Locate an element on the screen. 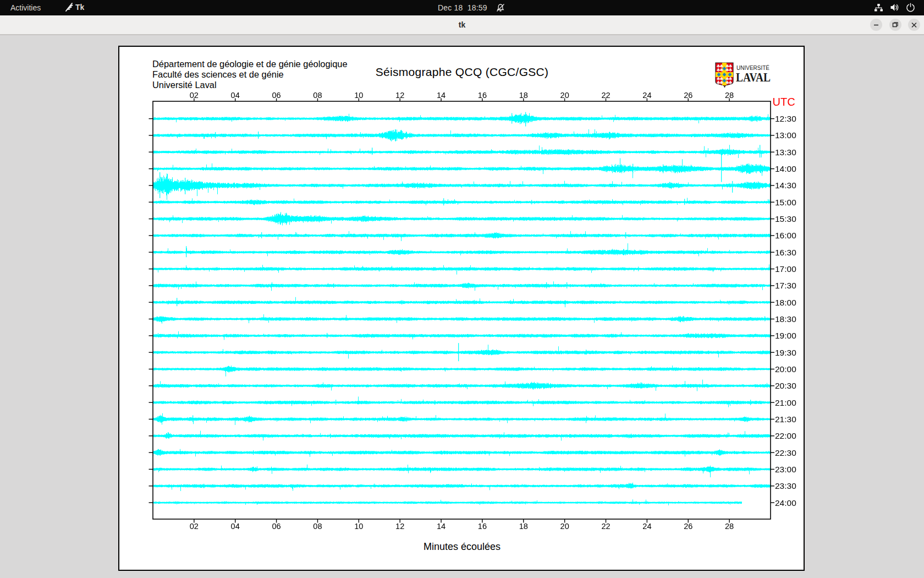 This screenshot has height=578, width=924. svg-text: 15:30 is located at coordinates (785, 219).